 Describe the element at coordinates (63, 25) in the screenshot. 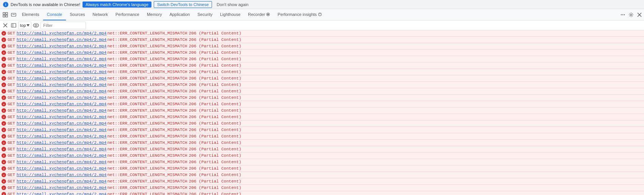

I see `filter-input` at that location.